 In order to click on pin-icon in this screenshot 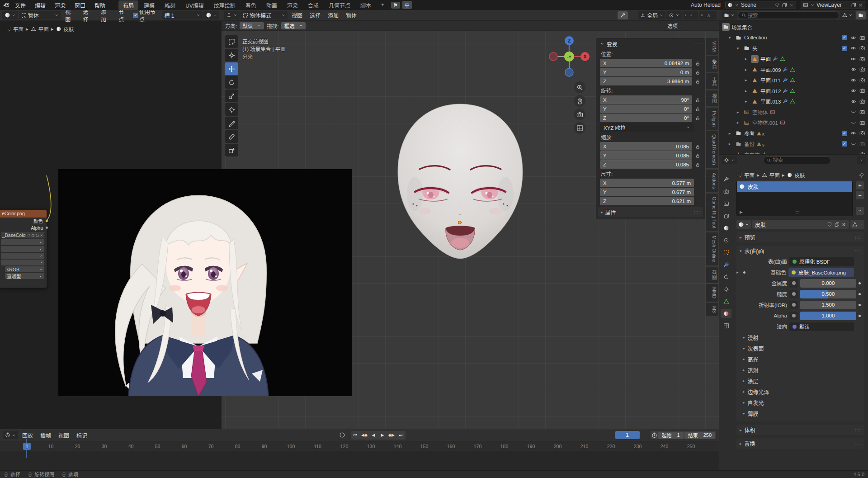, I will do `click(777, 5)`.